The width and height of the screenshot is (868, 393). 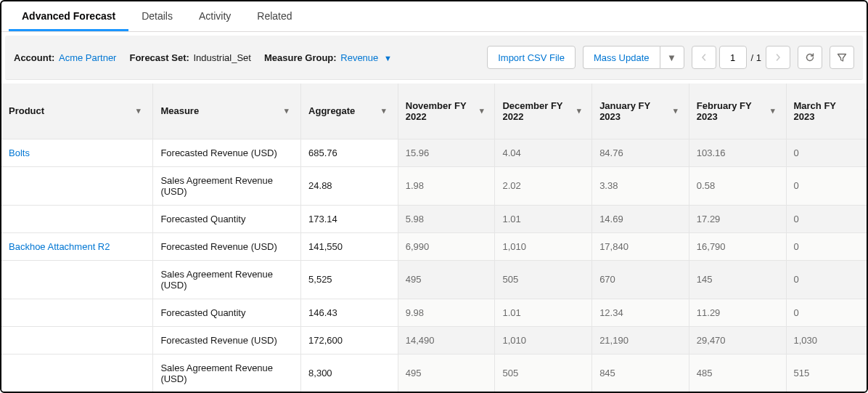 I want to click on cell-period: 14.69, so click(x=641, y=219).